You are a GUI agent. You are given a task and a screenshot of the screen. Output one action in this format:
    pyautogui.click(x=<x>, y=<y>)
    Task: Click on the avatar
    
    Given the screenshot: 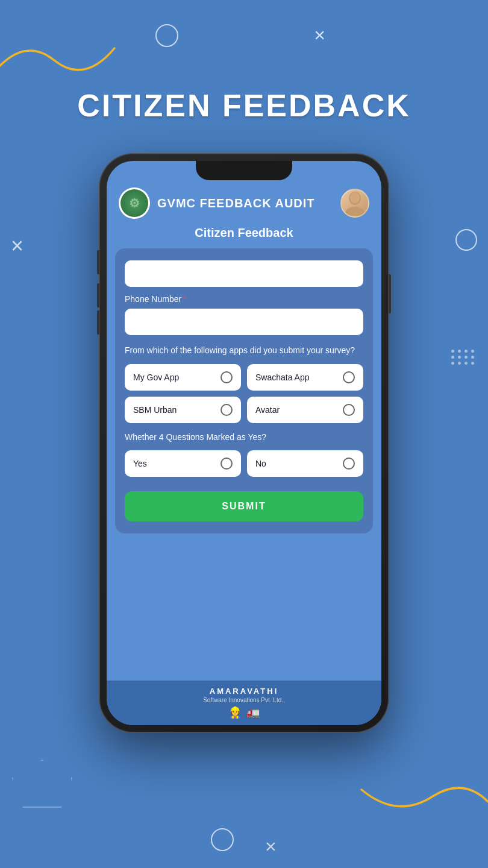 What is the action you would take?
    pyautogui.click(x=355, y=203)
    